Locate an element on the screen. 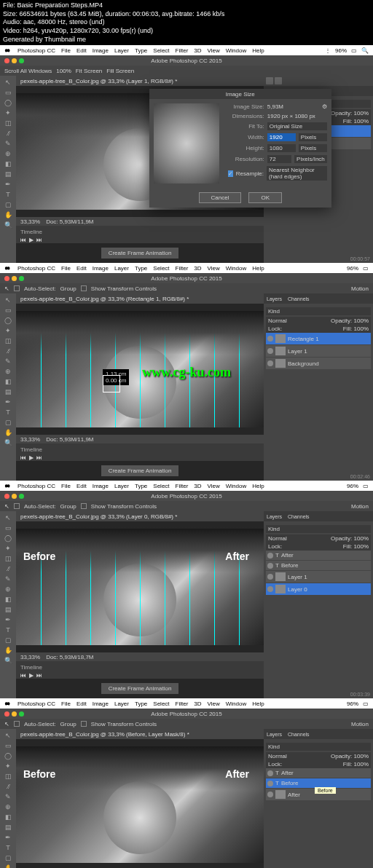 The image size is (373, 868). menu-window: Window is located at coordinates (236, 51).